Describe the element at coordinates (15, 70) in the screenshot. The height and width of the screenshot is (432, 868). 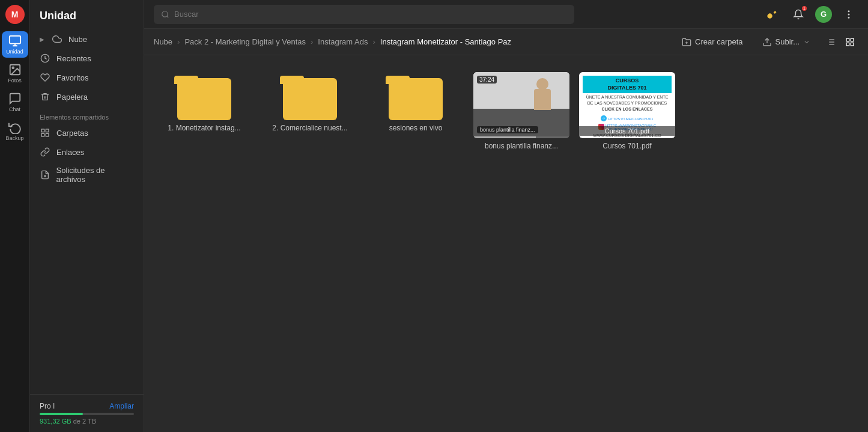
I see `photos-icon` at that location.